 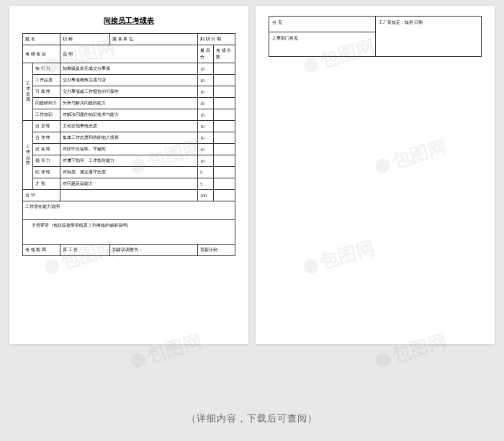 What do you see at coordinates (130, 92) in the screenshot?
I see `table-row: 可 靠 性 交办事项或工作报告的可靠性 10` at bounding box center [130, 92].